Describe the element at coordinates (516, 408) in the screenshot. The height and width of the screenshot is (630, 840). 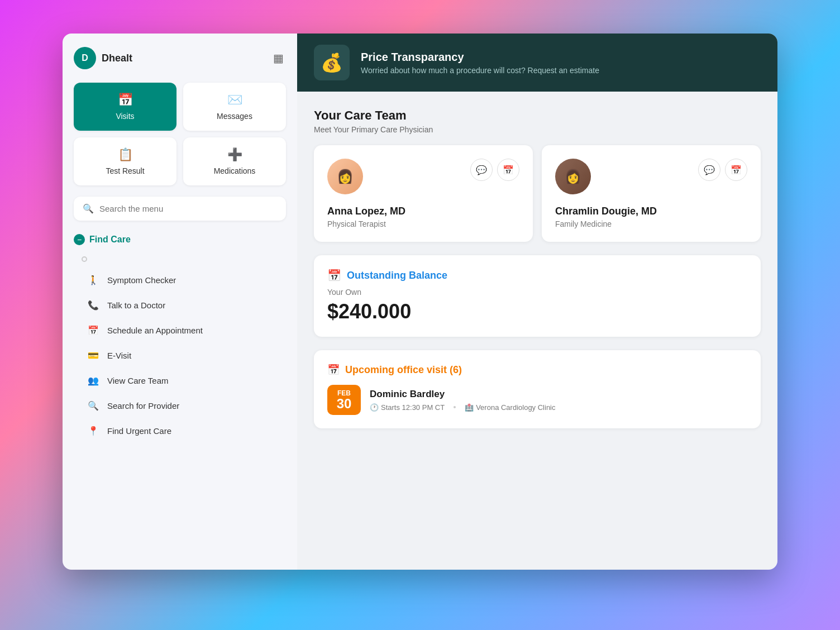
I see `visit-location-text: Verona Cardiology Clinic` at that location.